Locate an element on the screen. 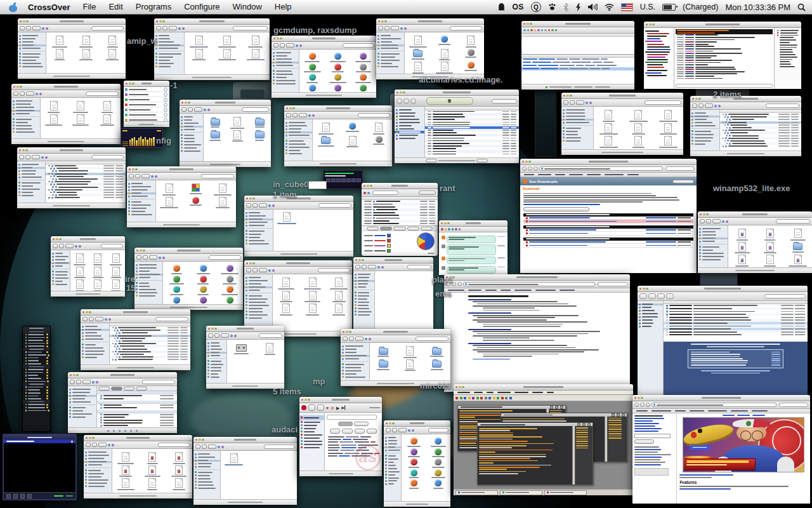 This screenshot has width=812, height=508. player-title-bar is located at coordinates (39, 437).